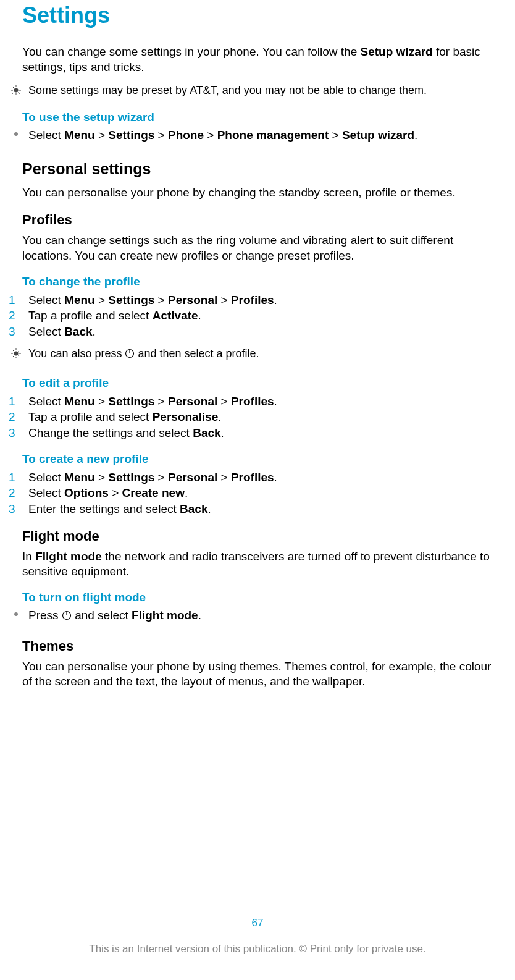  What do you see at coordinates (258, 923) in the screenshot?
I see `page-number: 67` at bounding box center [258, 923].